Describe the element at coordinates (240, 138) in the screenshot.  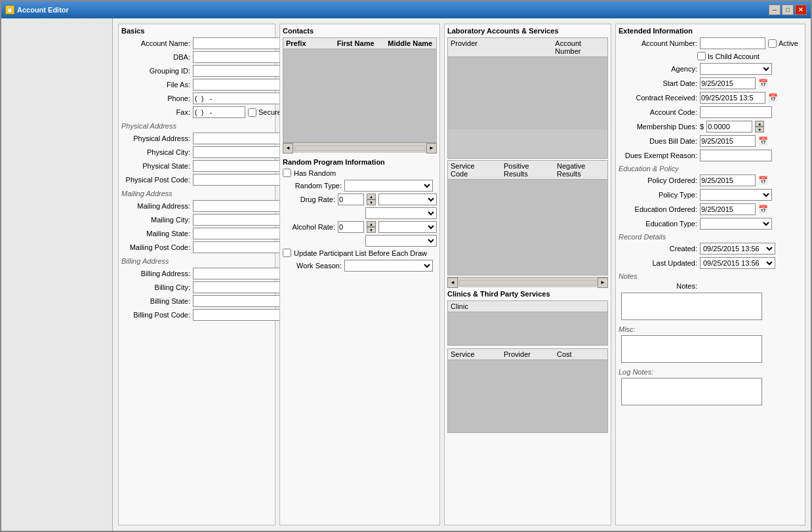
I see `physical-address-input` at that location.